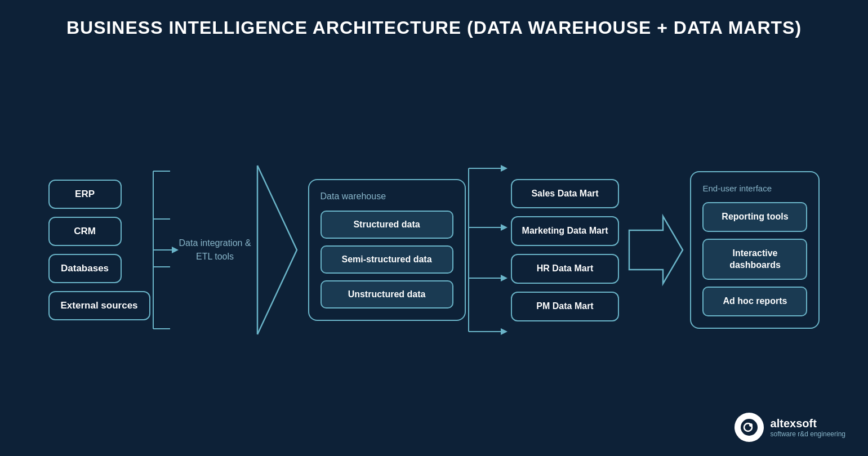 This screenshot has width=868, height=456. I want to click on wh-dm-connectors-svg, so click(488, 250).